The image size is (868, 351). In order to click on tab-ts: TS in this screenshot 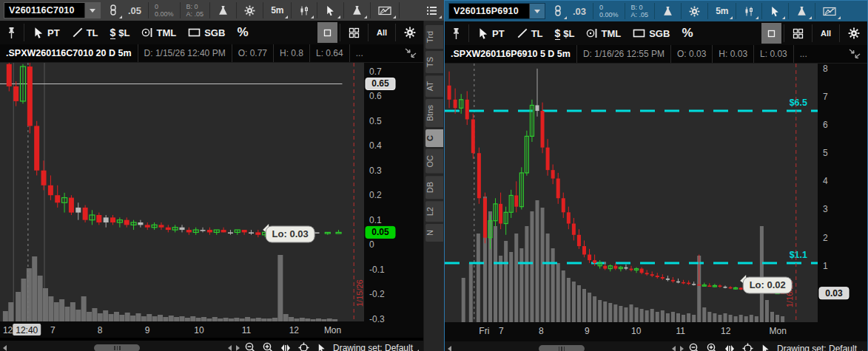, I will do `click(434, 62)`.